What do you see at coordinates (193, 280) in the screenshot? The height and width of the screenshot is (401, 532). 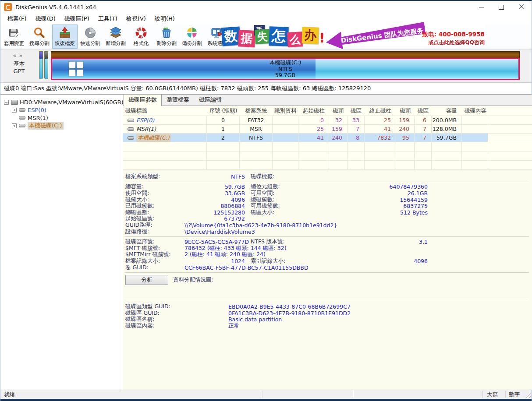 I see `allocation-map-label: 資料分配情況圖:` at bounding box center [193, 280].